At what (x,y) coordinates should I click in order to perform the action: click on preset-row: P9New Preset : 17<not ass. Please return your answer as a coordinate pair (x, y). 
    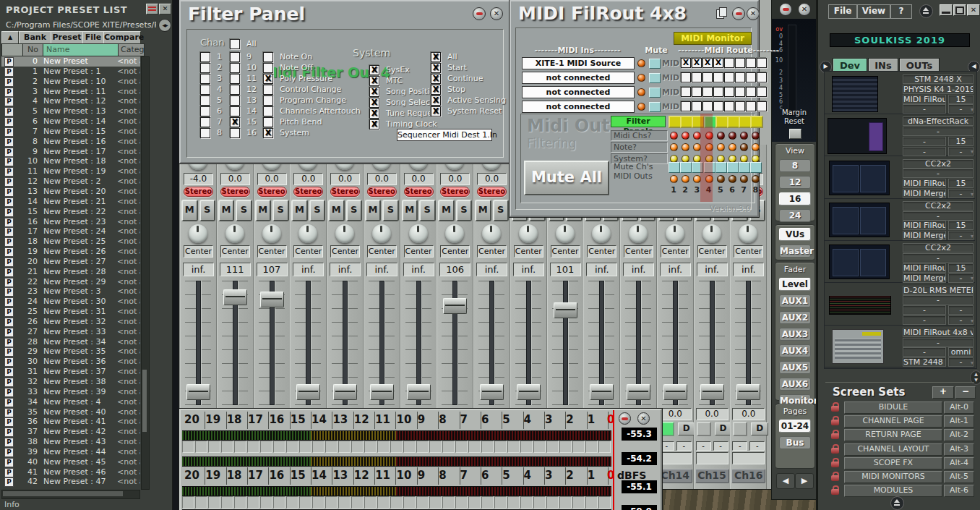
    Looking at the image, I should click on (71, 152).